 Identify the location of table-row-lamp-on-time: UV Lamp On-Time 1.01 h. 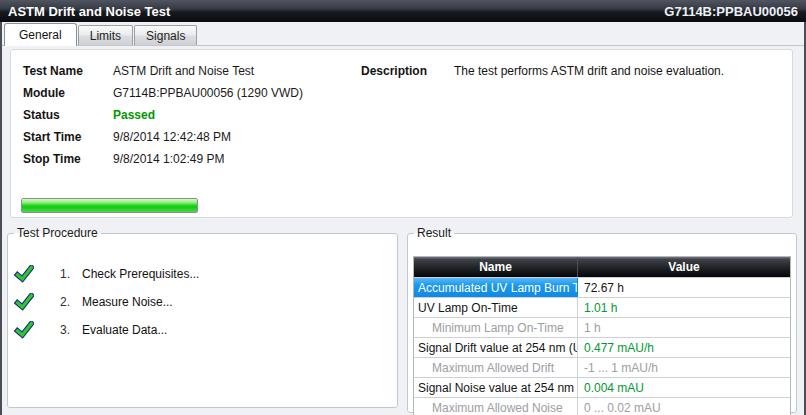
(602, 307).